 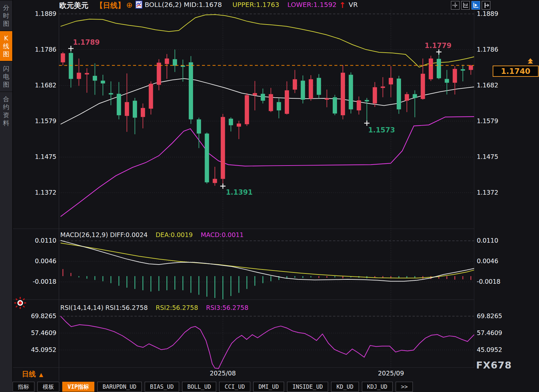 What do you see at coordinates (104, 308) in the screenshot?
I see `rsi1-readout: RSI(14,14,14) RSI1:56.2758` at bounding box center [104, 308].